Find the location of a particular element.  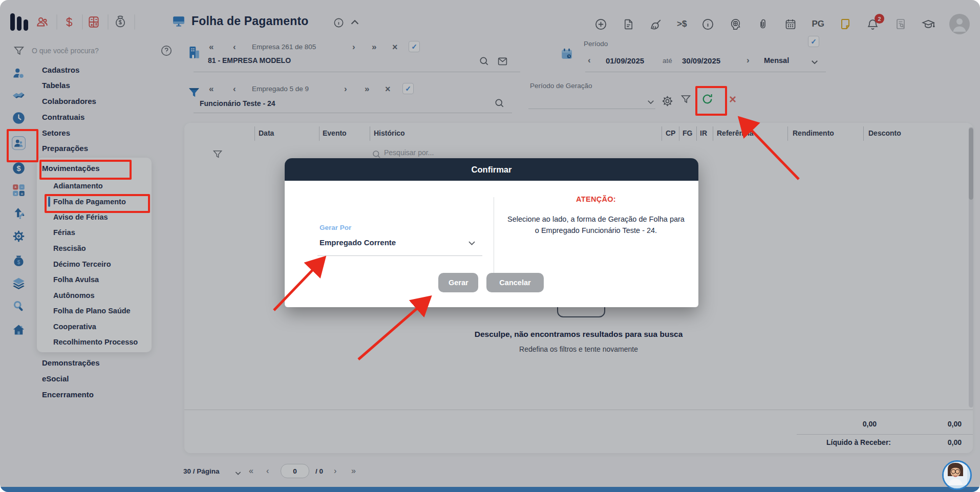

dialog-divider is located at coordinates (494, 238).